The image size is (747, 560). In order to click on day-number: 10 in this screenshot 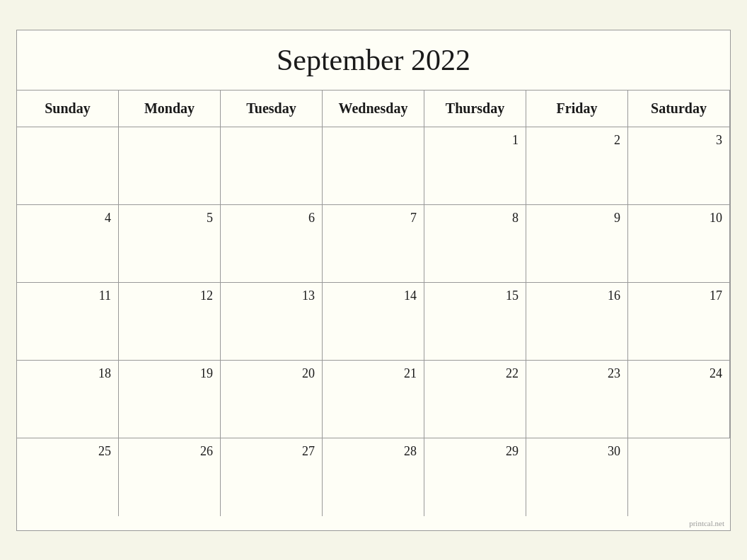, I will do `click(716, 218)`.